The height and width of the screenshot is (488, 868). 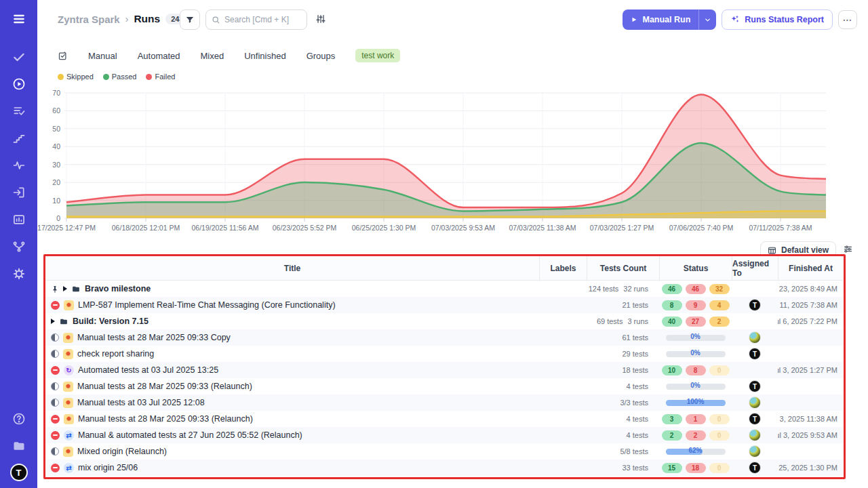 I want to click on failed-status-icon, so click(x=56, y=305).